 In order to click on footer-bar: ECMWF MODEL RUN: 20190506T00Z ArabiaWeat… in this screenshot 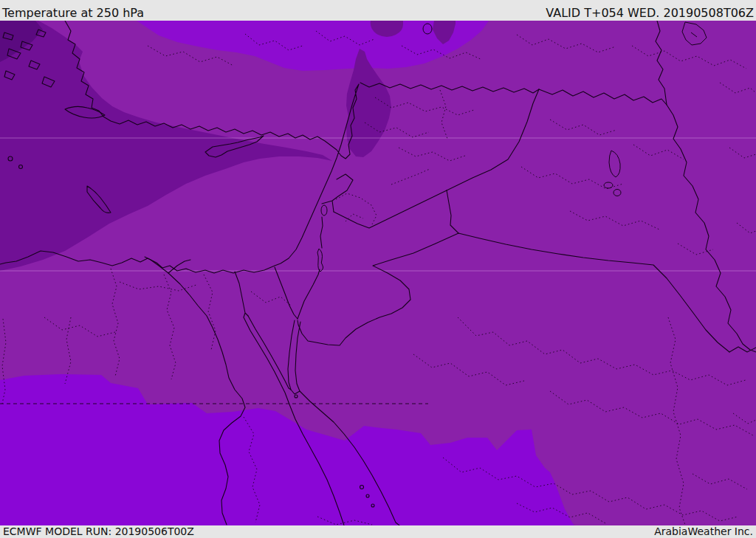, I will do `click(378, 531)`.